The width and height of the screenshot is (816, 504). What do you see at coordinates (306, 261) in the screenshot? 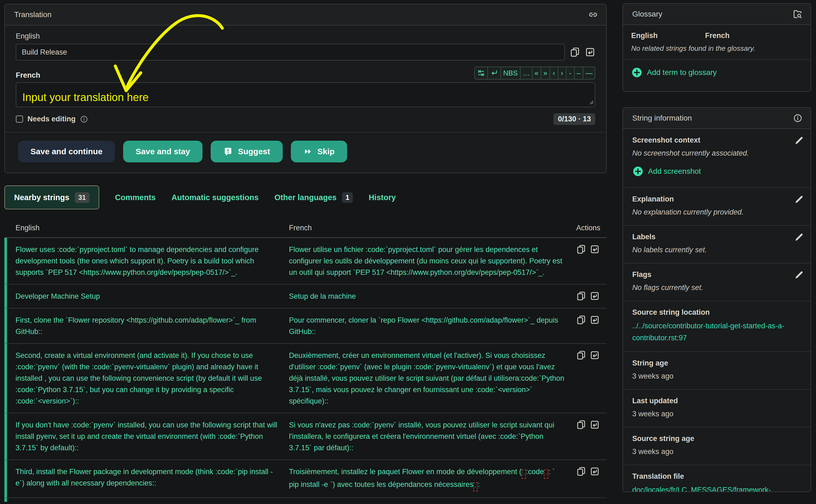
I see `table-row: Flower uses :code:`pyproject.toml` to ma…` at bounding box center [306, 261].